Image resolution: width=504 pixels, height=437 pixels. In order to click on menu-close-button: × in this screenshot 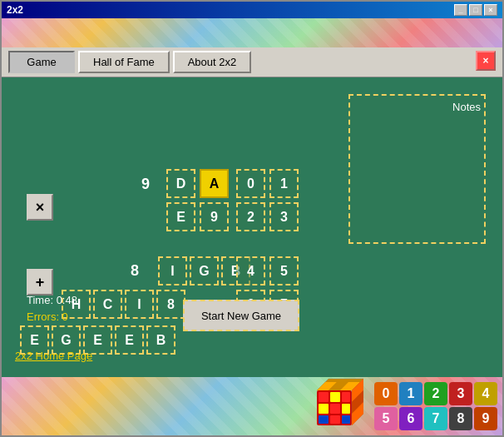, I will do `click(486, 61)`.